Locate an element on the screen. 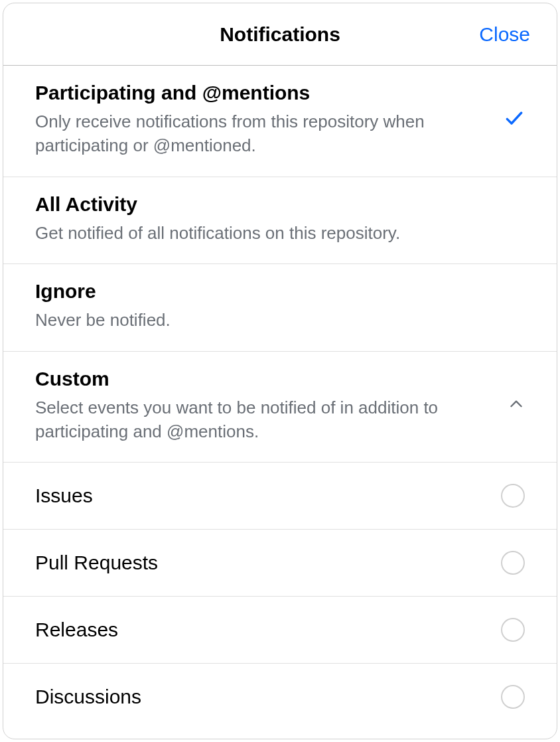  option-custom: Custom Select events you want to be noti… is located at coordinates (280, 408).